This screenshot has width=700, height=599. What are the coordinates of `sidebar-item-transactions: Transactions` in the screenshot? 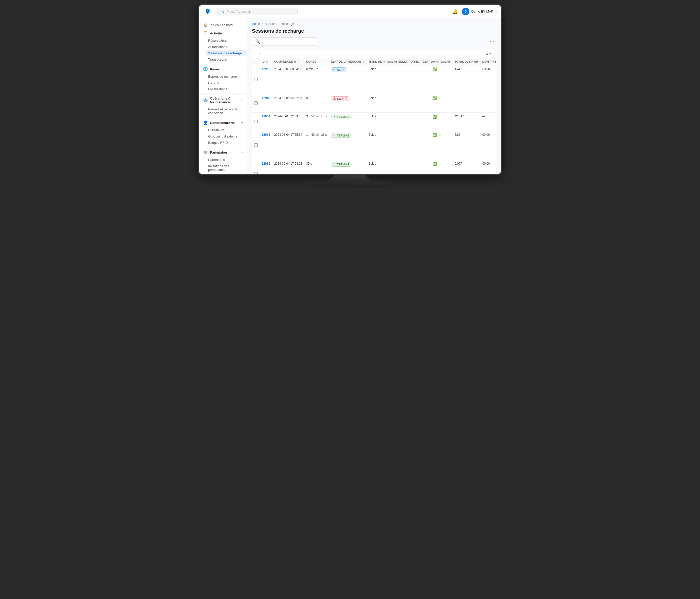 It's located at (226, 59).